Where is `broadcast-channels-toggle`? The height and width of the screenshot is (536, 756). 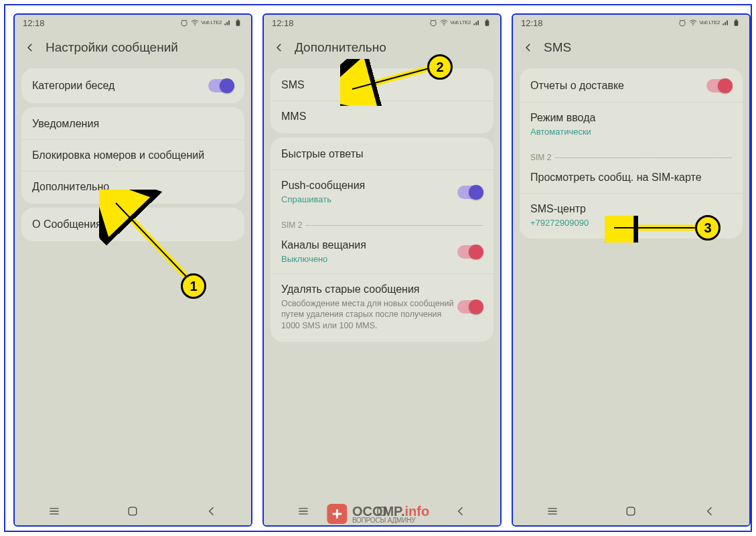
broadcast-channels-toggle is located at coordinates (470, 252).